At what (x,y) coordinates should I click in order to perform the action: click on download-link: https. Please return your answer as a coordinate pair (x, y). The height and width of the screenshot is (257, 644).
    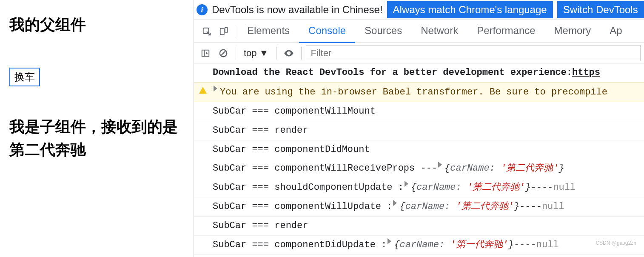
    Looking at the image, I should click on (586, 73).